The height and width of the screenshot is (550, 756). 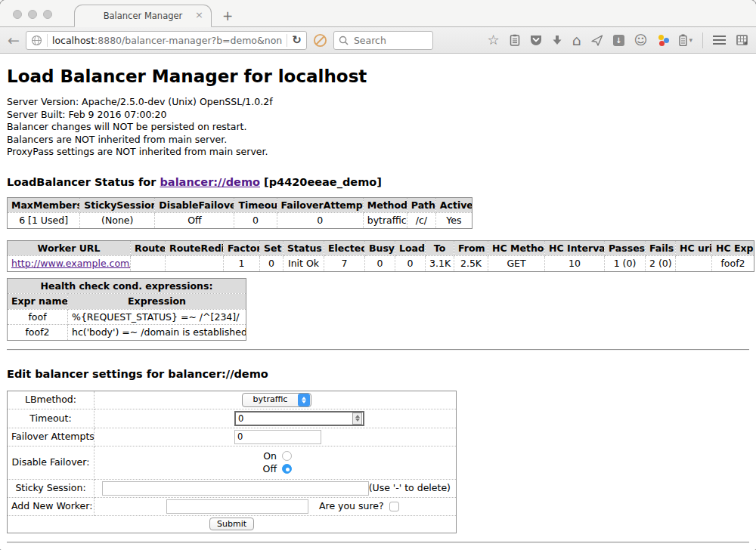 I want to click on add-worker-label: Add New Worker:, so click(x=51, y=506).